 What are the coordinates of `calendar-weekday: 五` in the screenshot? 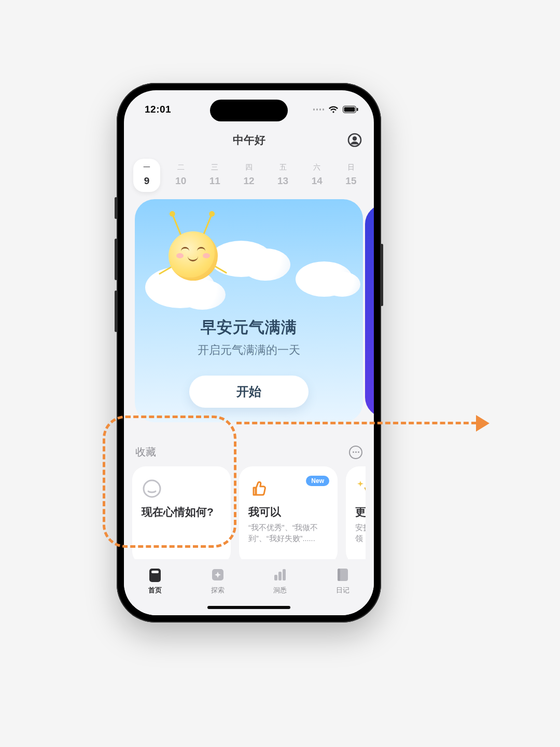 It's located at (283, 168).